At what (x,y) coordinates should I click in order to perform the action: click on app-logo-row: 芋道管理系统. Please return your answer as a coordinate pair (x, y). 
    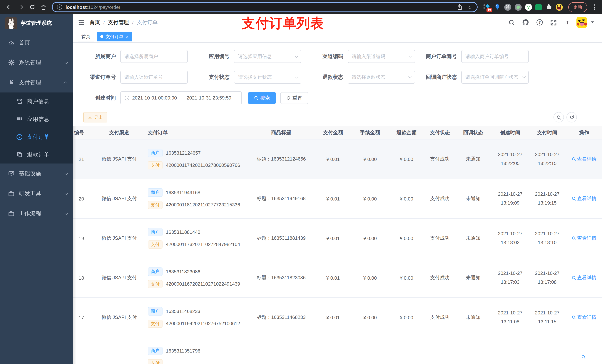
    Looking at the image, I should click on (37, 23).